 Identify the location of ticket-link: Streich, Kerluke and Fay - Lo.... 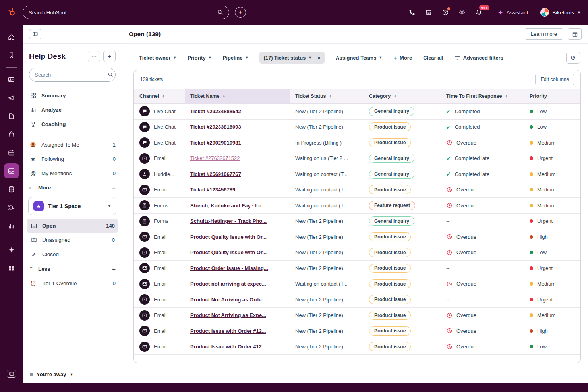
(228, 206).